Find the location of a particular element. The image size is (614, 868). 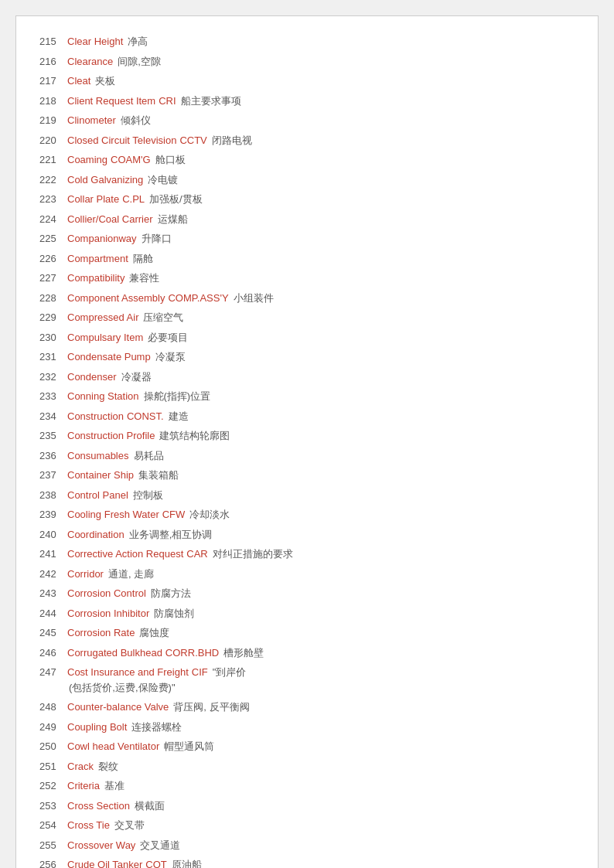

entry-term: Compartment is located at coordinates (97, 259).